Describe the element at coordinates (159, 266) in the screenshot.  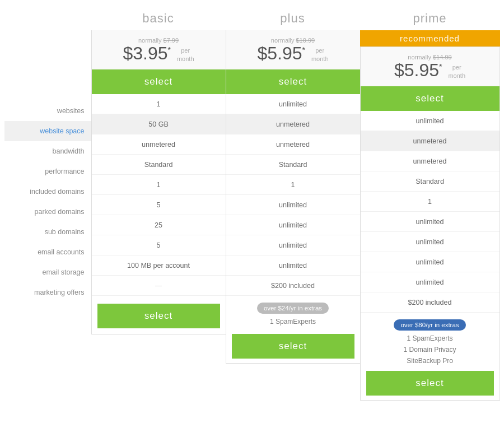
I see `basic-email-storage: 100 MB per account` at that location.